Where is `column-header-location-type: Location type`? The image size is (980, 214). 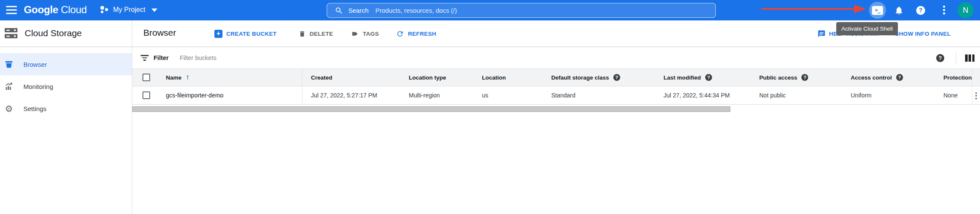 column-header-location-type: Location type is located at coordinates (445, 77).